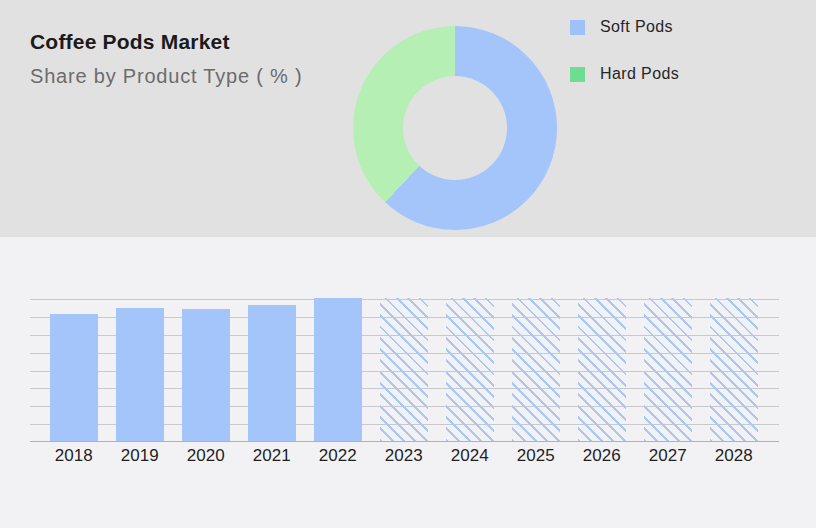  Describe the element at coordinates (338, 456) in the screenshot. I see `x-axis-label: 2022` at that location.